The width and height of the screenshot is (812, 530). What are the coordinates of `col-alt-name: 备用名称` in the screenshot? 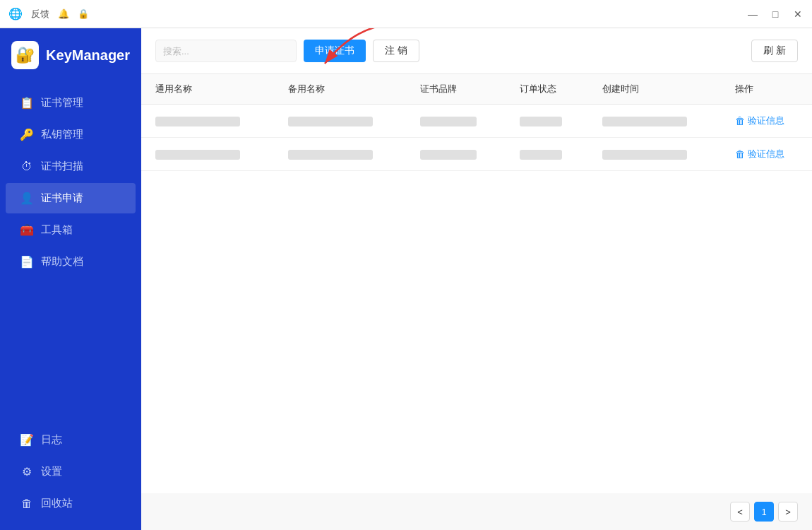 It's located at (340, 89).